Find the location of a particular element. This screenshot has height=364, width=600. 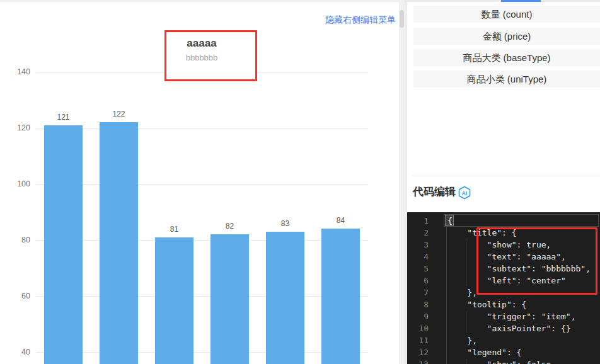

ai-icon: AI is located at coordinates (464, 193).